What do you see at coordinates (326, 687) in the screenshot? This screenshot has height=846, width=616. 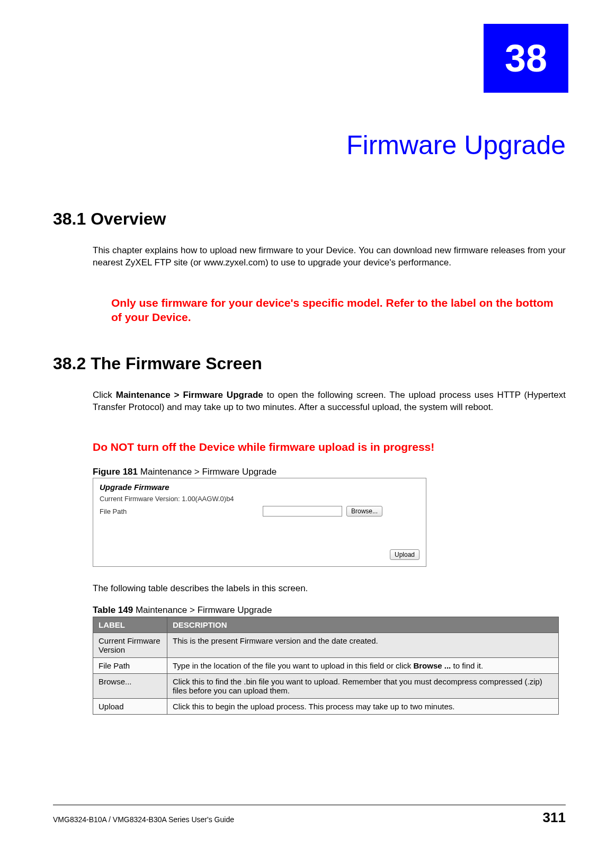 I see `table-row: Browse... Click this to find the .bin fi…` at bounding box center [326, 687].